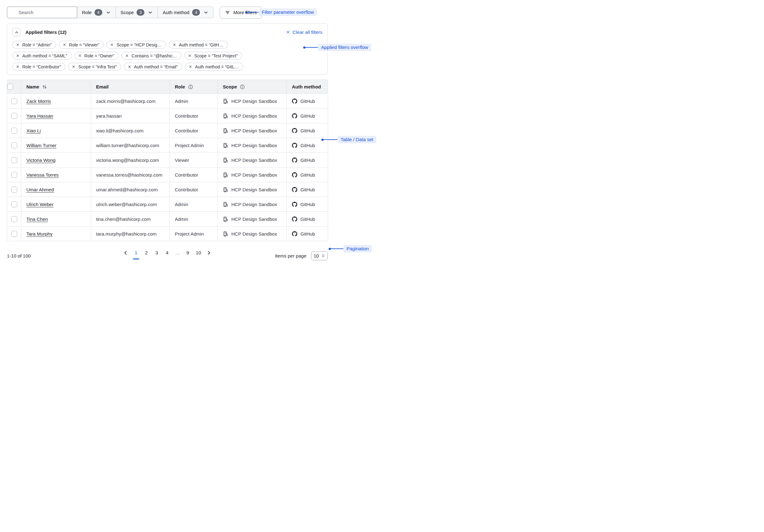 The image size is (764, 532). What do you see at coordinates (214, 66) in the screenshot?
I see `applied-filter-pill: Auth method = “GitL…` at bounding box center [214, 66].